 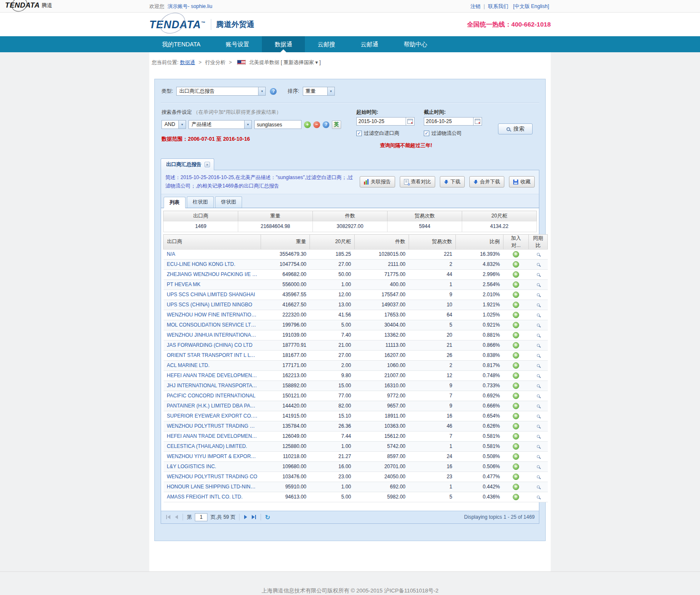 I want to click on filter-blank-importer-checkbox: ✓, so click(x=359, y=133).